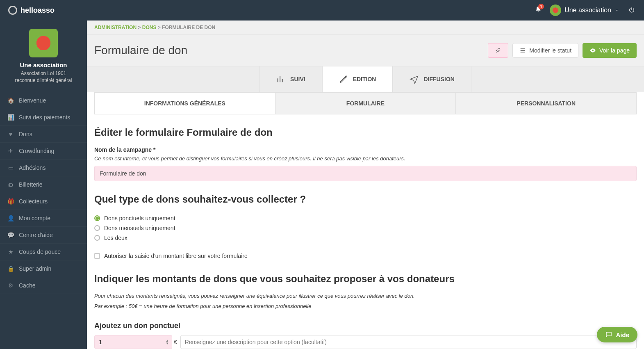  Describe the element at coordinates (43, 117) in the screenshot. I see `nav-paiements: 📊Suivi des paiements` at that location.